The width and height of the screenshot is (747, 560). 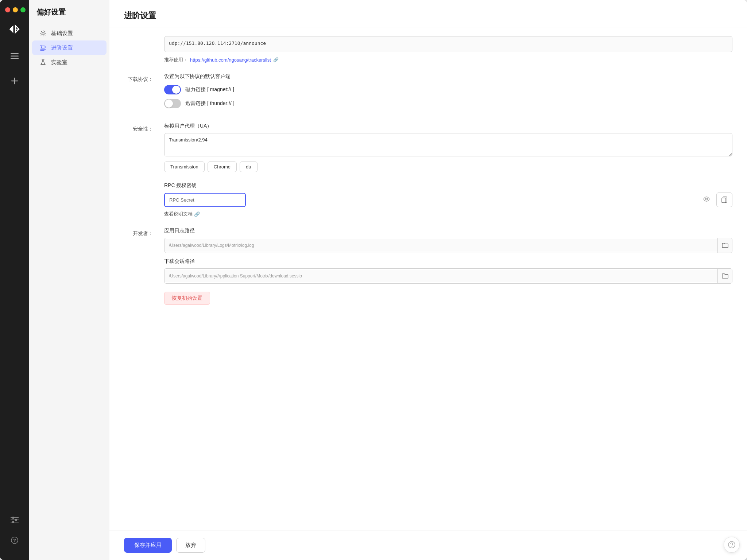 What do you see at coordinates (176, 90) in the screenshot?
I see `magnet-toggle-knob` at bounding box center [176, 90].